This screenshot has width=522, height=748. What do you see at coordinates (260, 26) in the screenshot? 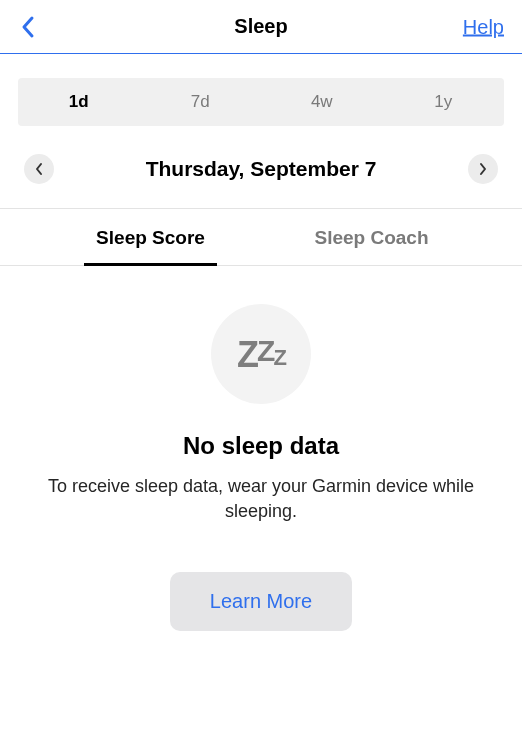
I see `page-title: Sleep` at bounding box center [260, 26].